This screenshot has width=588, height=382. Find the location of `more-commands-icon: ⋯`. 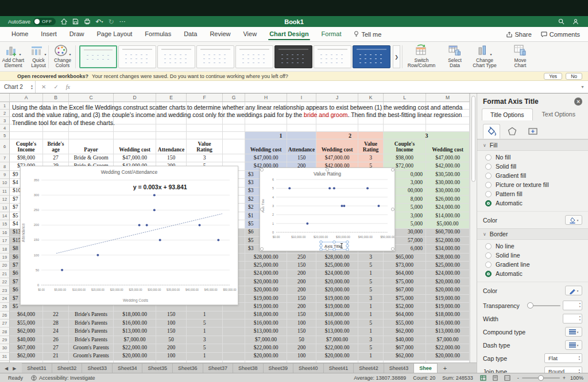

more-commands-icon: ⋯ is located at coordinates (123, 22).